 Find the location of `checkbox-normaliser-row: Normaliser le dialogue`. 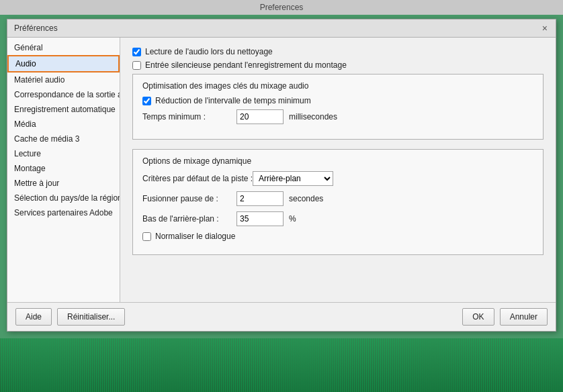

checkbox-normaliser-row: Normaliser le dialogue is located at coordinates (338, 236).